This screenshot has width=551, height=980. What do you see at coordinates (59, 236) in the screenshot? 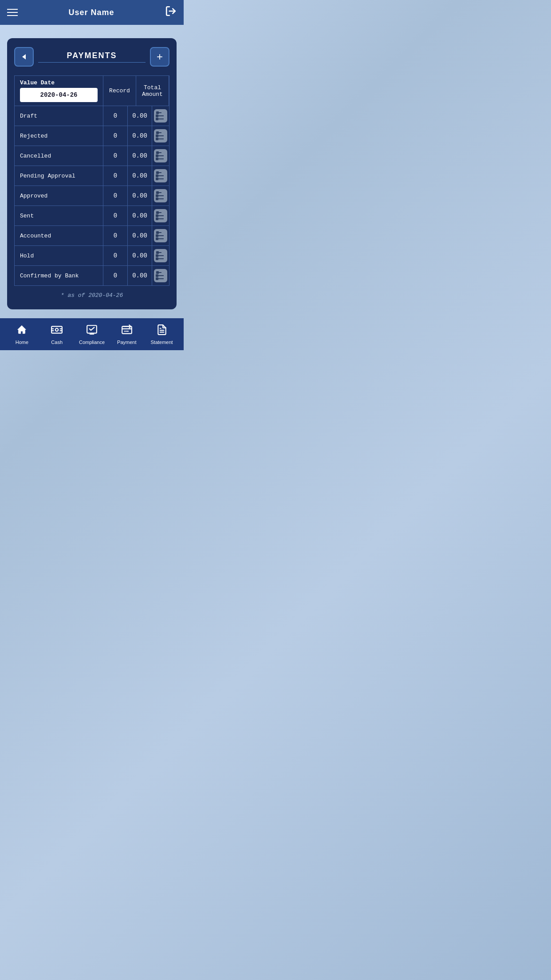
I see `row-label: Accounted` at bounding box center [59, 236].